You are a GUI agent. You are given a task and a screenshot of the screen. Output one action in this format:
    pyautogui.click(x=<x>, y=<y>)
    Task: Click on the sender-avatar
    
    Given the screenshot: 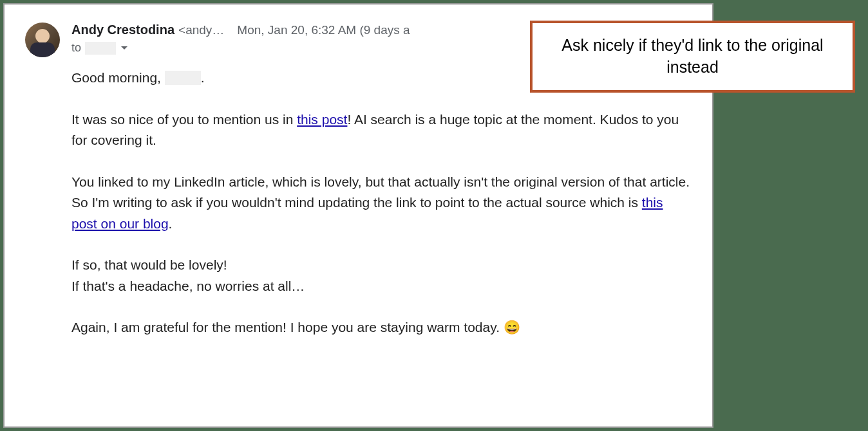 What is the action you would take?
    pyautogui.click(x=42, y=40)
    